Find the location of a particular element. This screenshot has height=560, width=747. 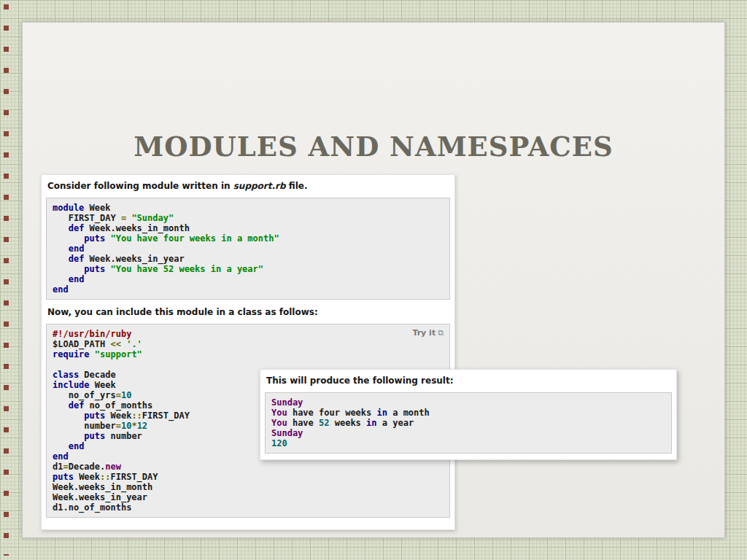

include-paragraph: Now, you can include this module in a cl… is located at coordinates (248, 312).